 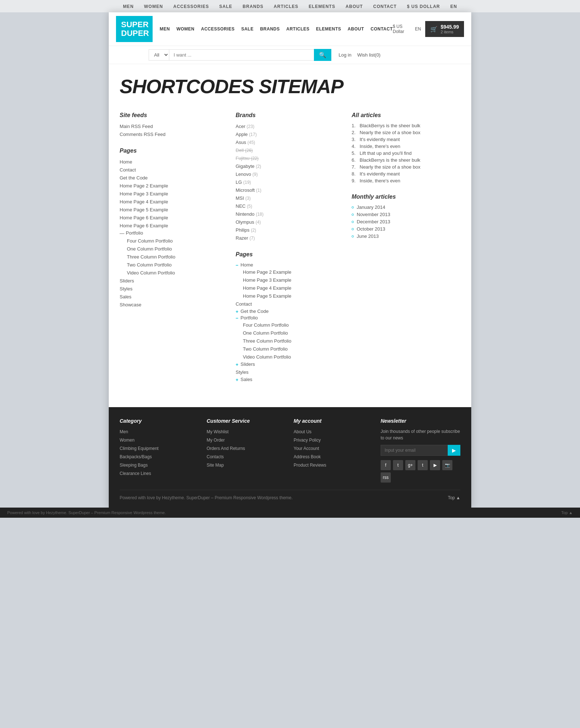 I want to click on ghost-nav-women: WOMEN, so click(x=153, y=7).